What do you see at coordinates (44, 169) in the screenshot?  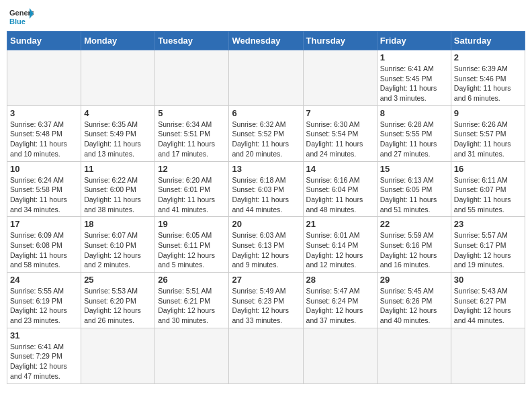 I see `day-number: 10` at bounding box center [44, 169].